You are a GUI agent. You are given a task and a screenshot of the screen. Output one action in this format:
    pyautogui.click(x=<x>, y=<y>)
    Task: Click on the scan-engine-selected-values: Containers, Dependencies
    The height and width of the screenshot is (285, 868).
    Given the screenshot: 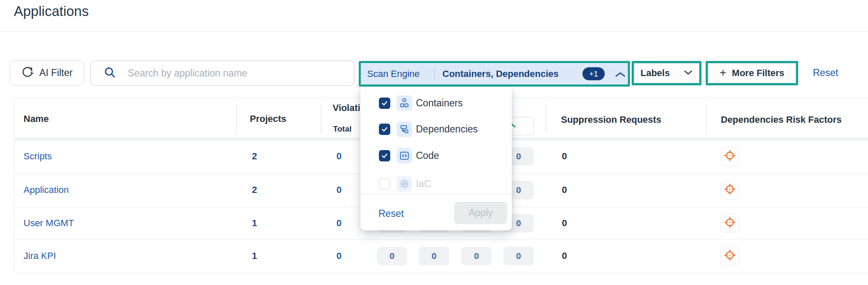 What is the action you would take?
    pyautogui.click(x=500, y=74)
    